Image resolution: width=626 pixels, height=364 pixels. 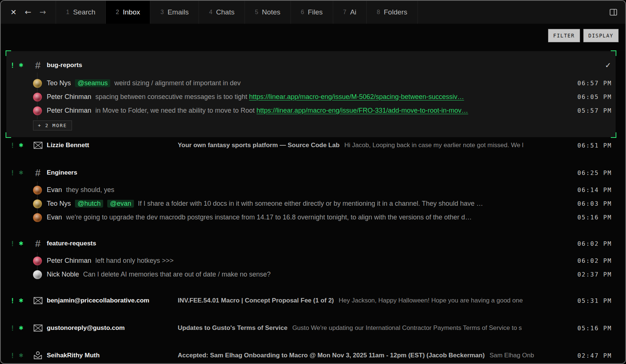 I want to click on forward-arrow-icon: →, so click(x=43, y=12).